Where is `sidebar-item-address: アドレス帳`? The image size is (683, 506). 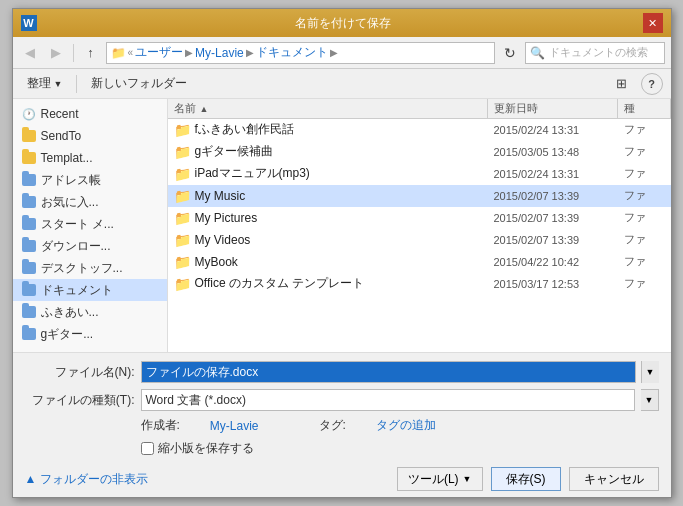
sidebar-item-address: アドレス帳 is located at coordinates (90, 180).